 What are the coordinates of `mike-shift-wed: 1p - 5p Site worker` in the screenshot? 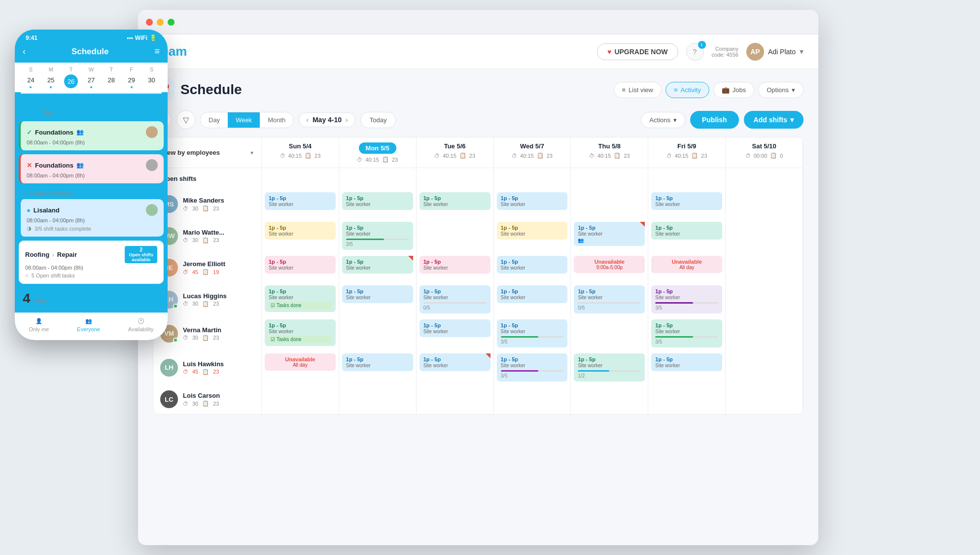 It's located at (532, 204).